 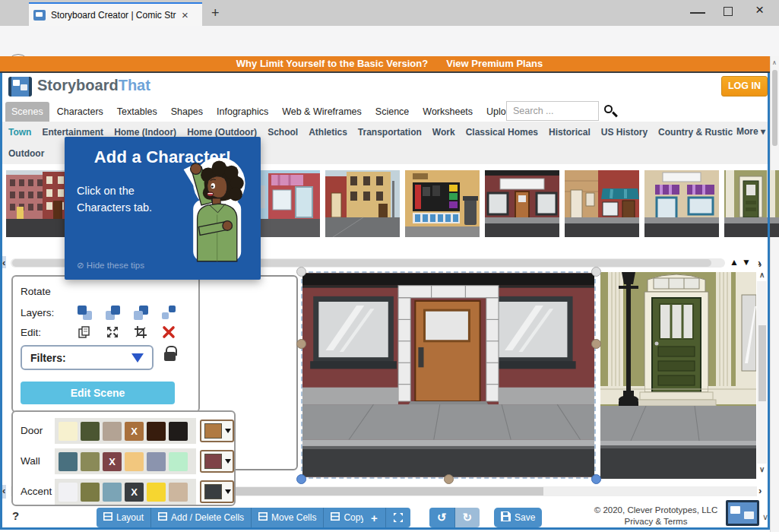 I want to click on wall-swatch-3-selected: X, so click(x=112, y=462).